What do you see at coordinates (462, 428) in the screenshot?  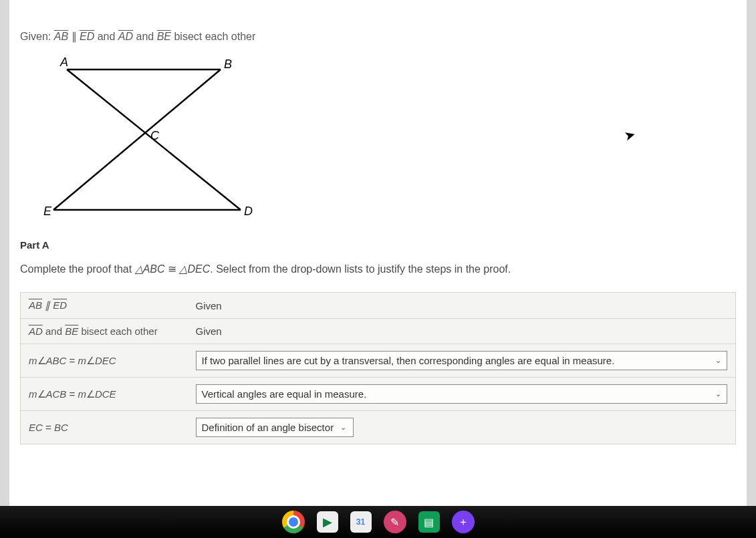 I see `reason-cell: Definition of an angle bisector ⌄` at bounding box center [462, 428].